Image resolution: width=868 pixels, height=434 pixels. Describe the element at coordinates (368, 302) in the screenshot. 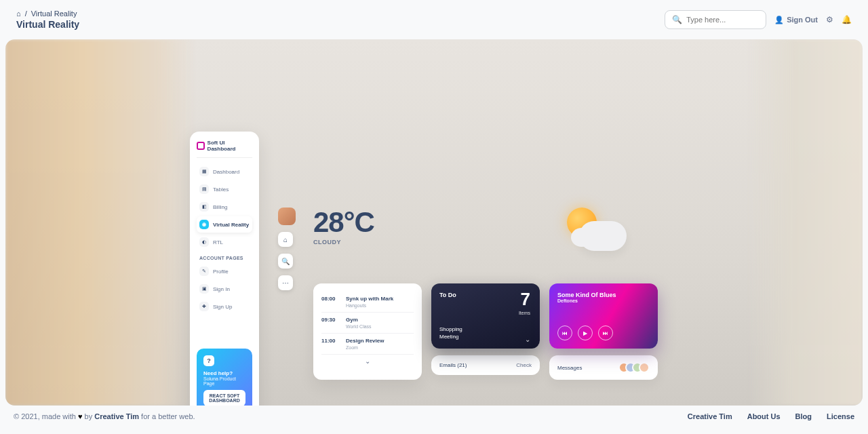

I see `schedule-row: 08:00 Synk up with Mark Hangouts` at that location.